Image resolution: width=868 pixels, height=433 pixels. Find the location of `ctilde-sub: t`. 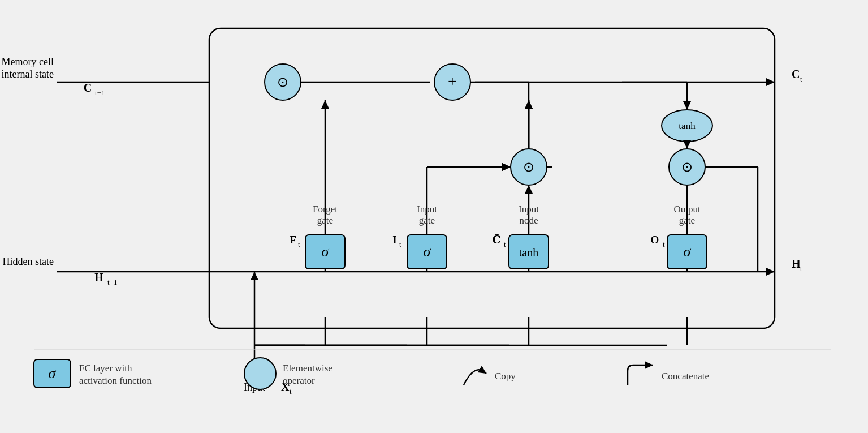

ctilde-sub: t is located at coordinates (505, 245).